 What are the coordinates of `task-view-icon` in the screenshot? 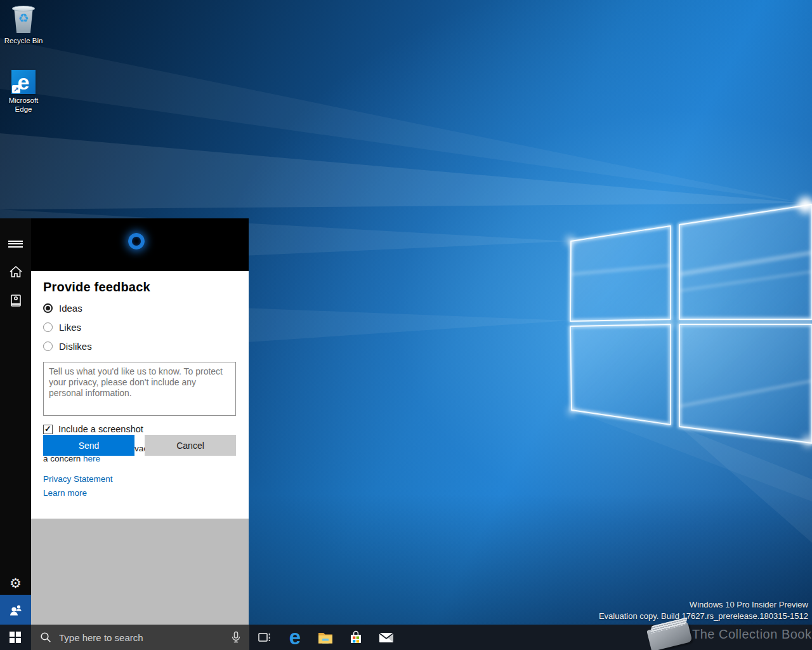 It's located at (265, 637).